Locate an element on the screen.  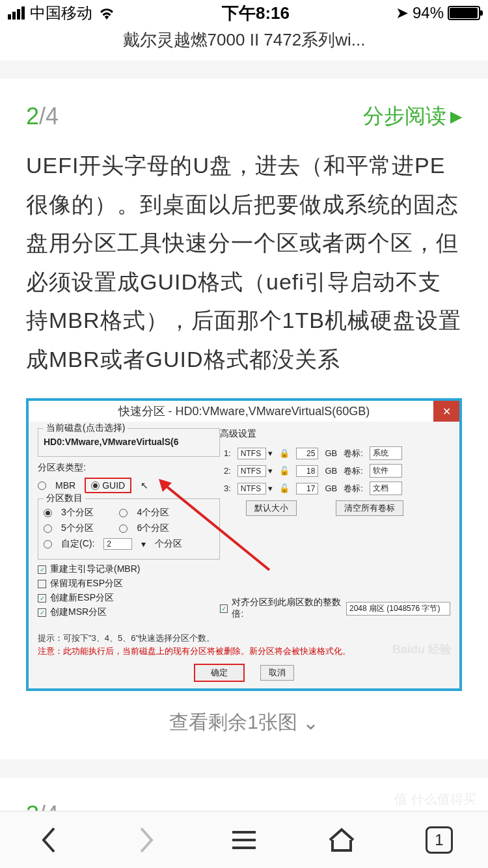
cursor-icon: ↖ is located at coordinates (144, 485).